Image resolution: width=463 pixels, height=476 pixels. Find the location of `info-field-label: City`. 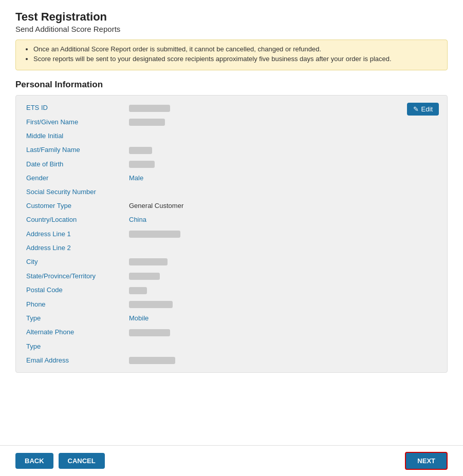

info-field-label: City is located at coordinates (78, 262).